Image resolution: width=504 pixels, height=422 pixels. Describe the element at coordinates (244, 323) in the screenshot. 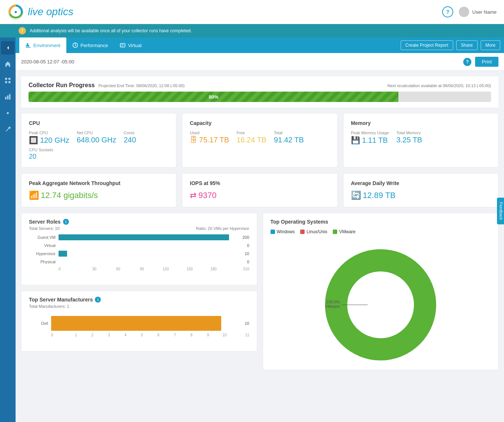

I see `bar-val-dell: 10` at that location.